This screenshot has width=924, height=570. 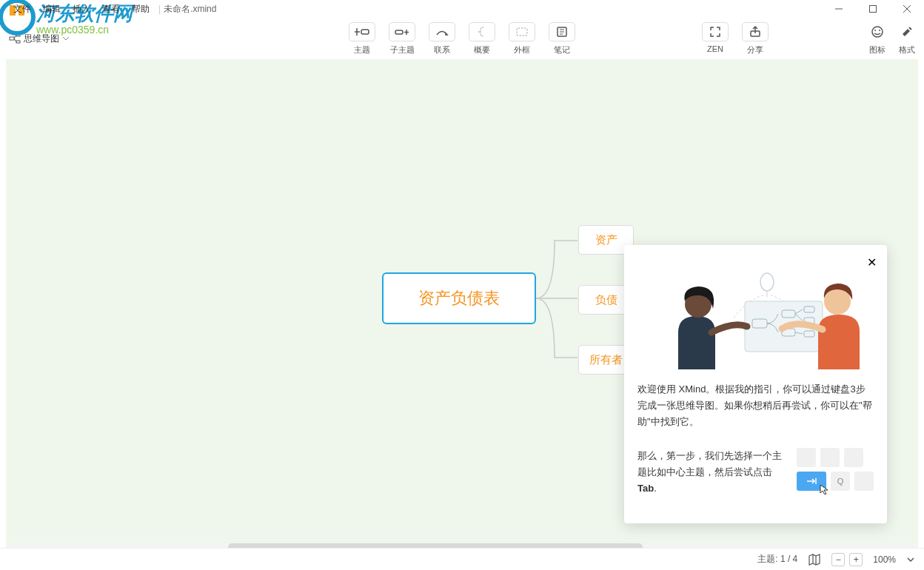 I want to click on topic-icon, so click(x=362, y=32).